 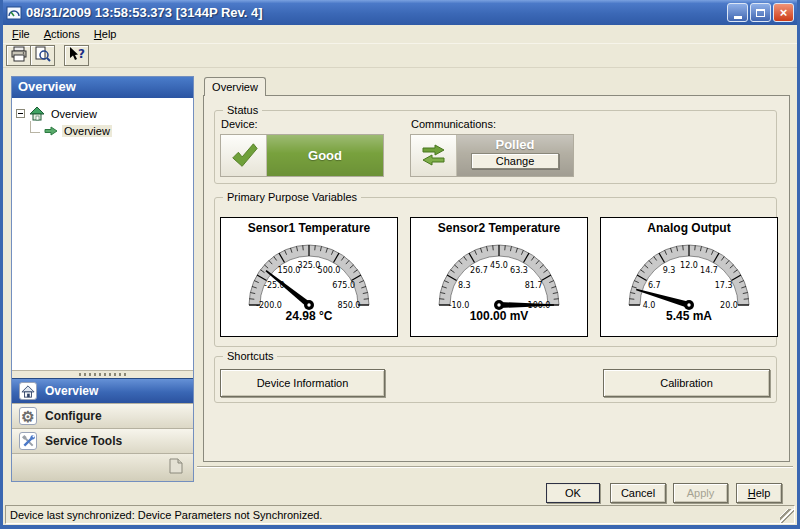 What do you see at coordinates (72, 391) in the screenshot?
I see `nav-overview-label: Overview` at bounding box center [72, 391].